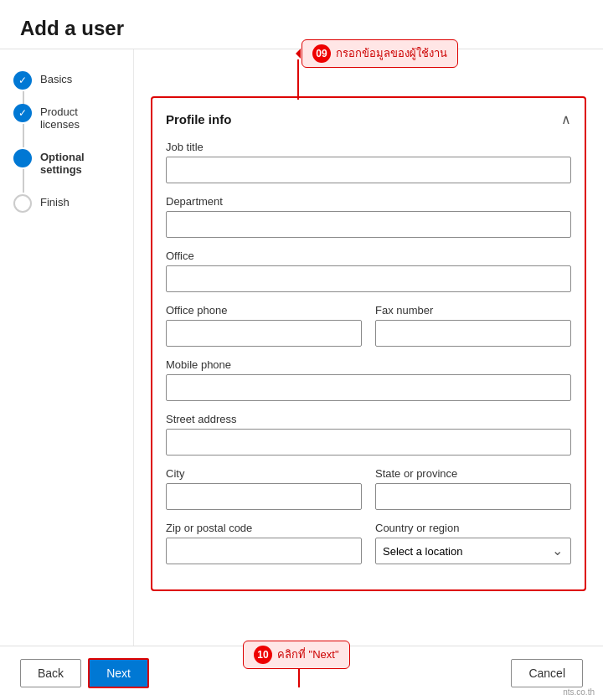  Describe the element at coordinates (473, 551) in the screenshot. I see `select-wrapper-country: Select a location` at that location.